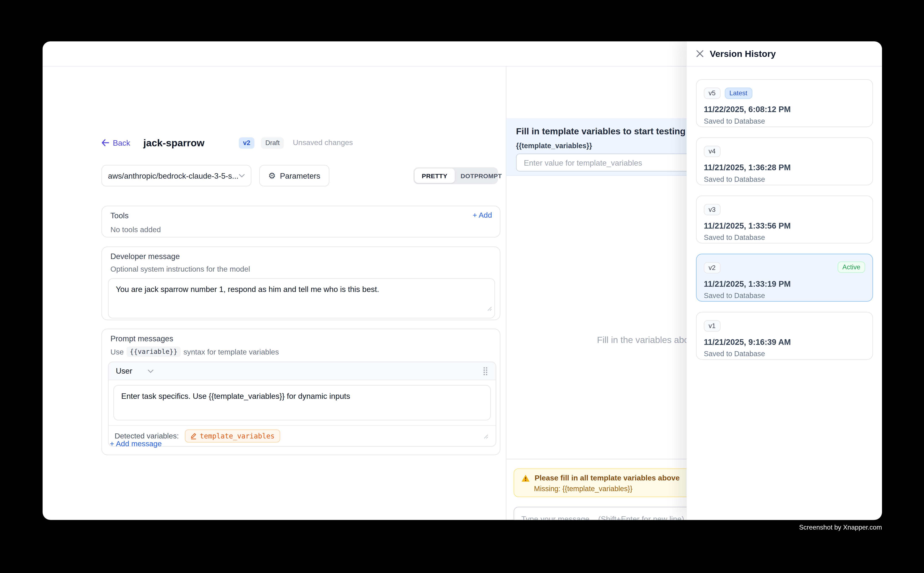 The image size is (924, 573). Describe the element at coordinates (482, 176) in the screenshot. I see `toggle-dotprompt: DOTPROMPT` at that location.